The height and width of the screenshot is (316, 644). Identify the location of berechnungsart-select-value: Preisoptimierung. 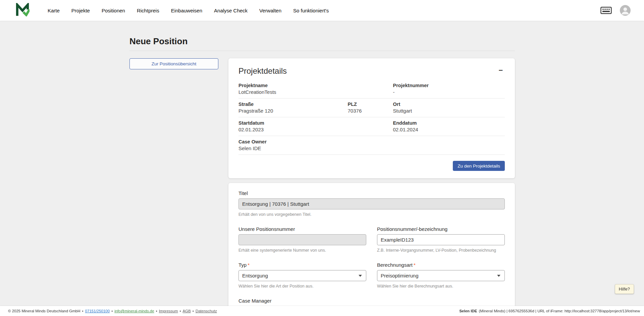
(400, 275).